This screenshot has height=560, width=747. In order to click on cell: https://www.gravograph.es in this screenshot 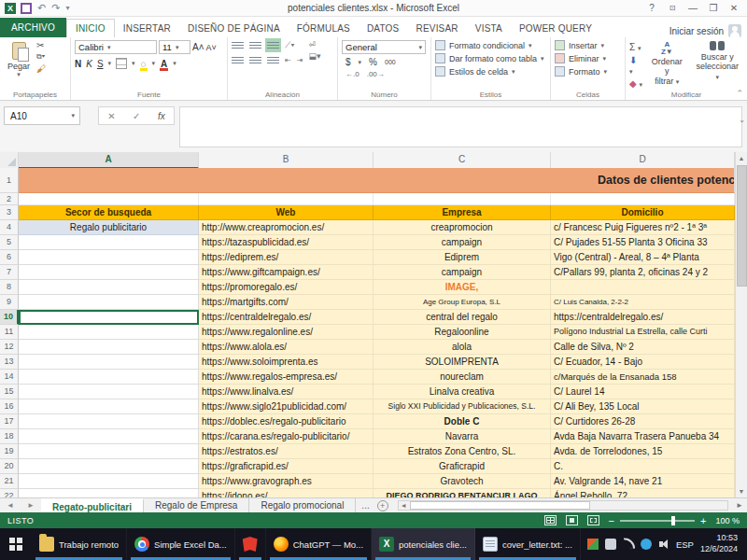, I will do `click(286, 482)`.